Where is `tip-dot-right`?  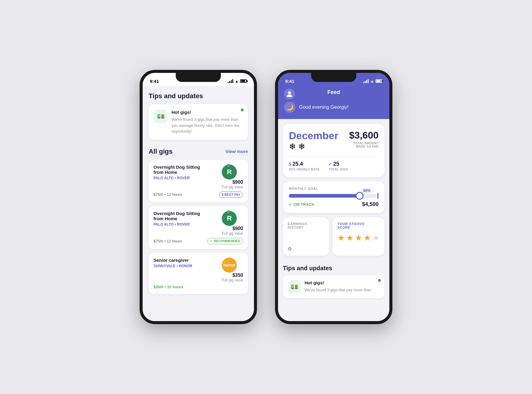
tip-dot-right is located at coordinates (379, 280).